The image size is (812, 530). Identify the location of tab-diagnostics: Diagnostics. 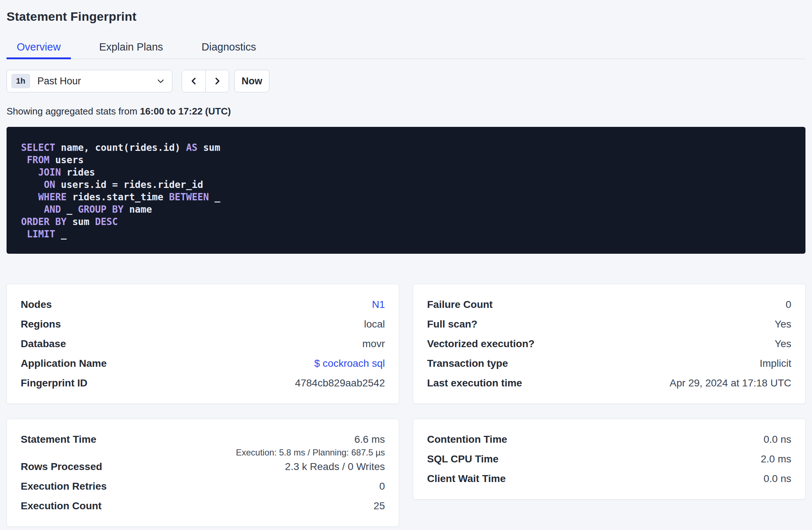
(229, 48).